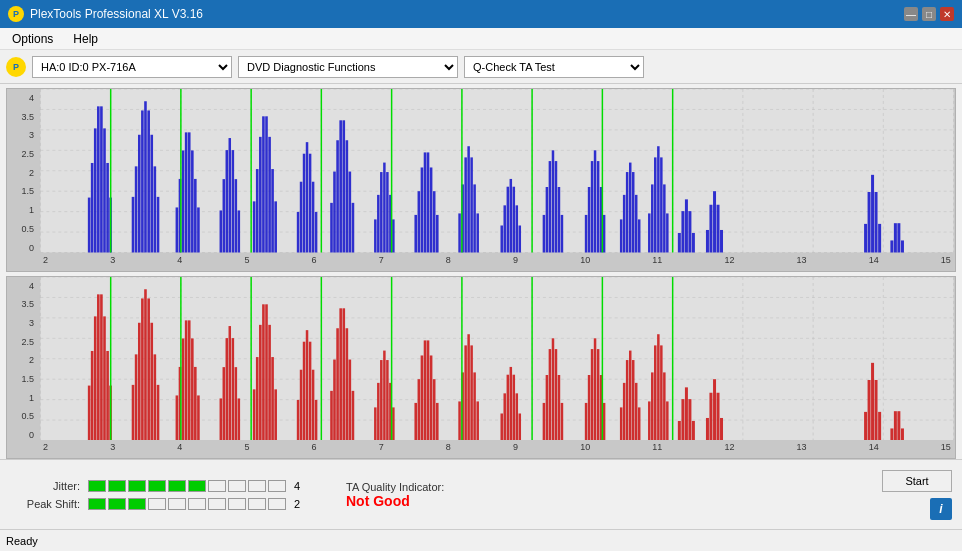  Describe the element at coordinates (46, 263) in the screenshot. I see `x-label-2-top: 2` at that location.